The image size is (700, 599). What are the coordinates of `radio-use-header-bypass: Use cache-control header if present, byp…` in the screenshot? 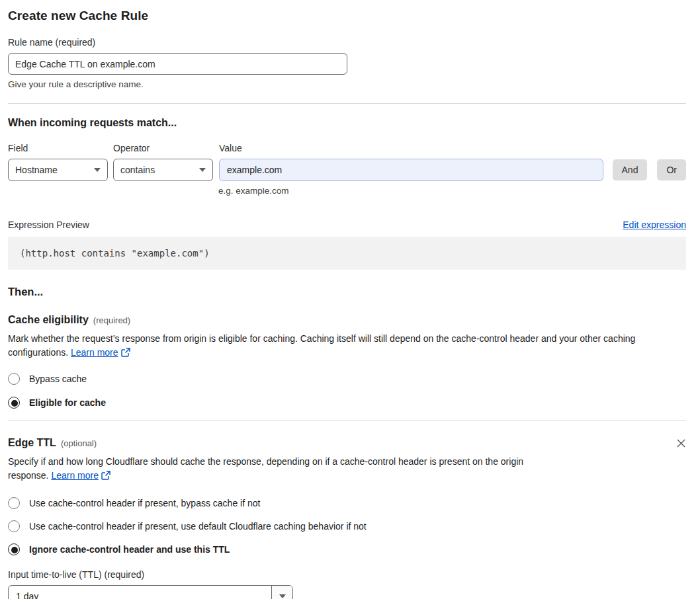 It's located at (347, 503).